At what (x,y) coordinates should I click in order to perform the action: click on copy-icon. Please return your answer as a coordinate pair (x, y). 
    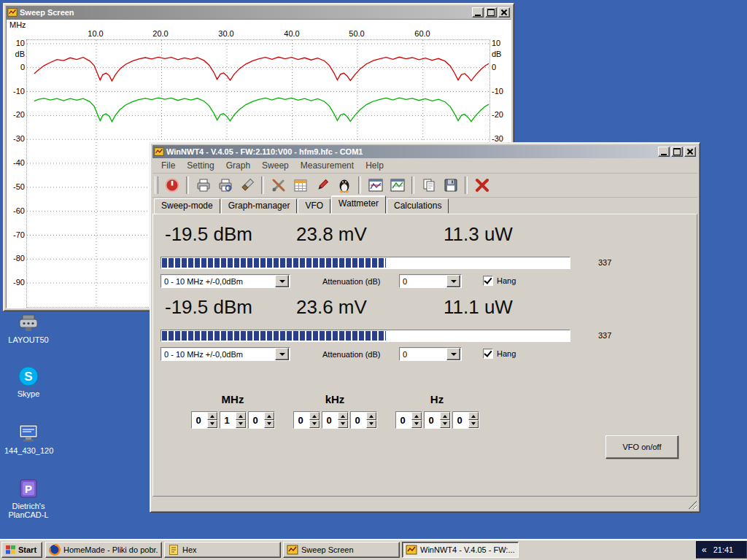
    Looking at the image, I should click on (429, 185).